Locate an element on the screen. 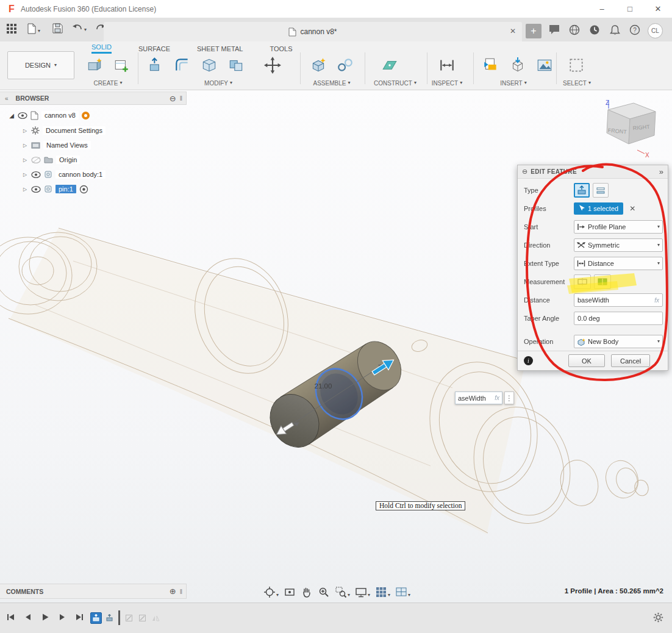  document-tab: cannon v8* ✕ is located at coordinates (313, 32).